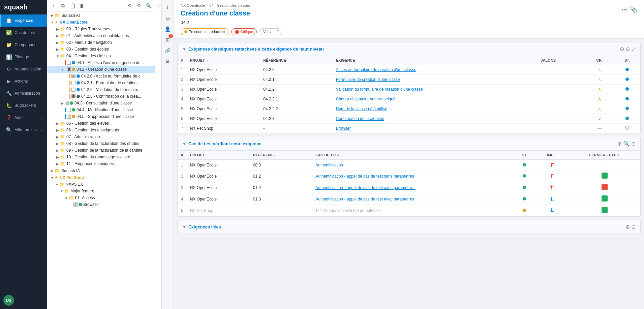 The height and width of the screenshot is (309, 644). Describe the element at coordinates (9, 300) in the screenshot. I see `user-avatar: DS` at that location.